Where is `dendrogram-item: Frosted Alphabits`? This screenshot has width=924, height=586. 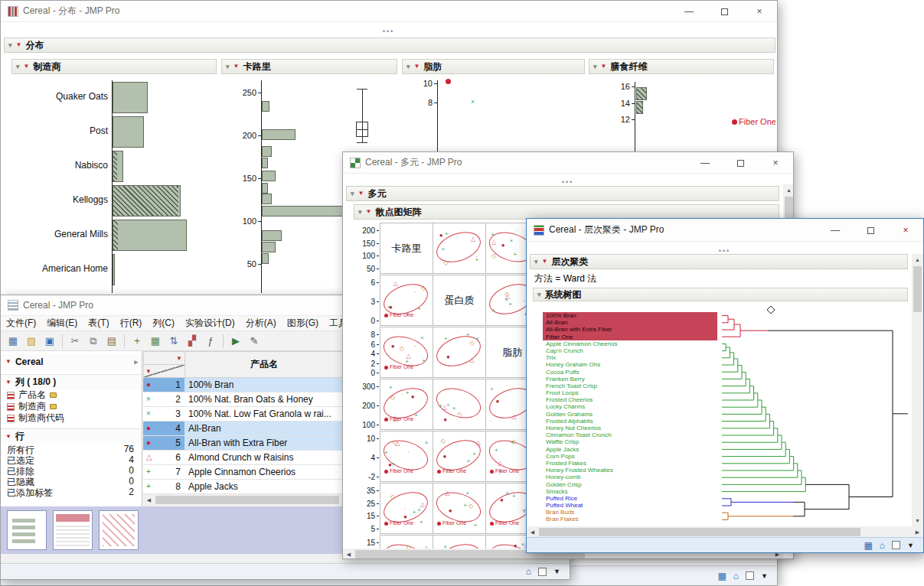
dendrogram-item: Frosted Alphabits is located at coordinates (632, 421).